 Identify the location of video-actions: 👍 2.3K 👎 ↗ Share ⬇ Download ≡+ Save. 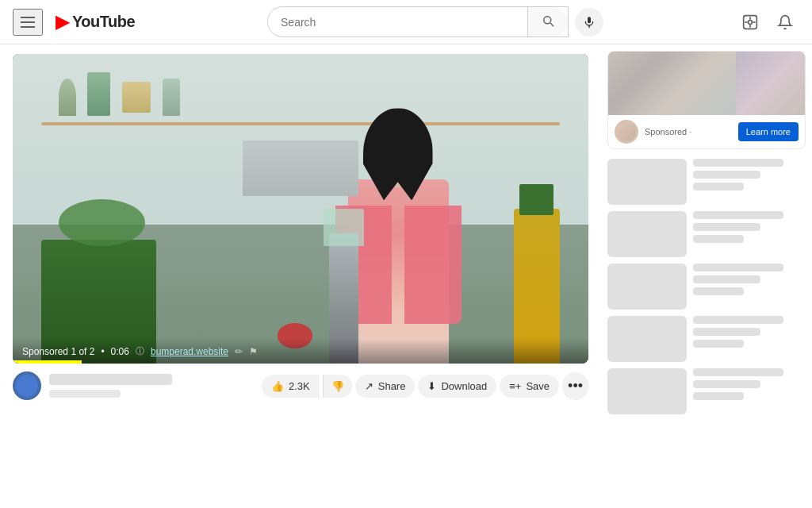
(425, 386).